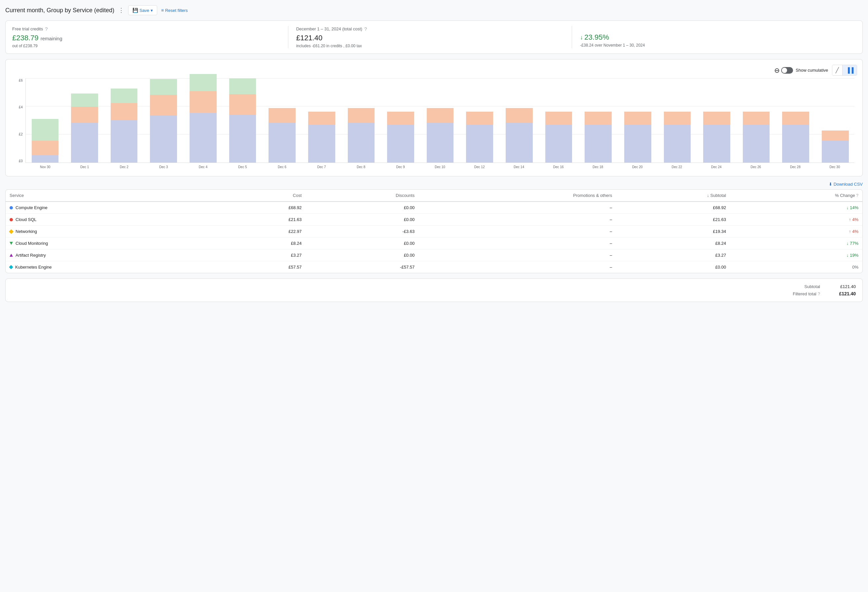 The image size is (868, 592). What do you see at coordinates (46, 29) in the screenshot?
I see `trial-help-icon: ?` at bounding box center [46, 29].